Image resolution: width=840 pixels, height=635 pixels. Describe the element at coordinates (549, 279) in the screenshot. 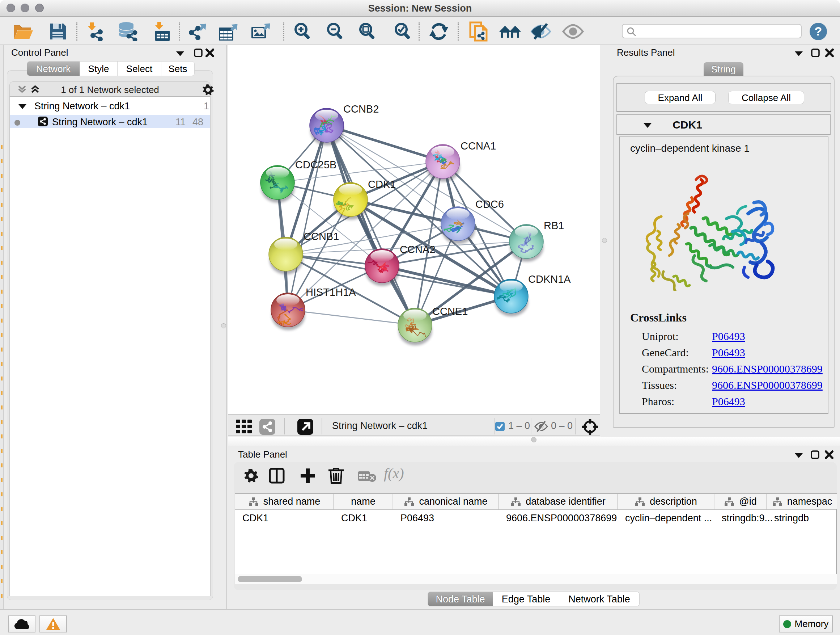

I see `svg-text: CDKN1A` at that location.